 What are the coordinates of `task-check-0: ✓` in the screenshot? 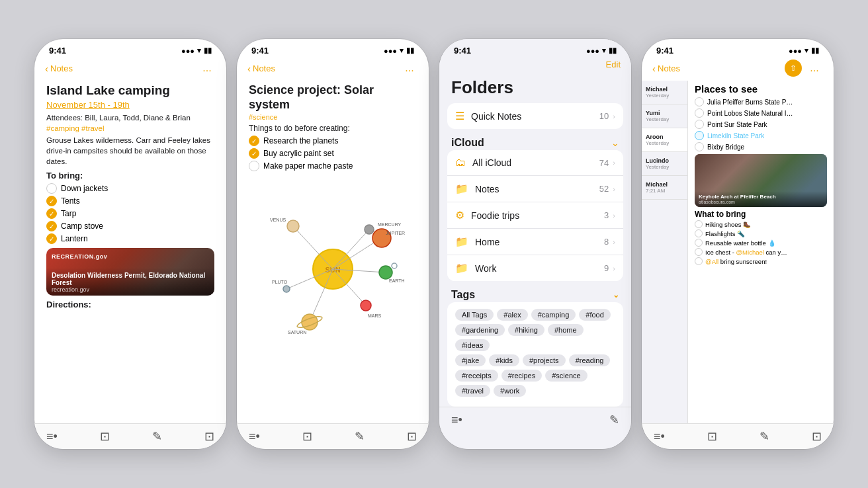 It's located at (254, 141).